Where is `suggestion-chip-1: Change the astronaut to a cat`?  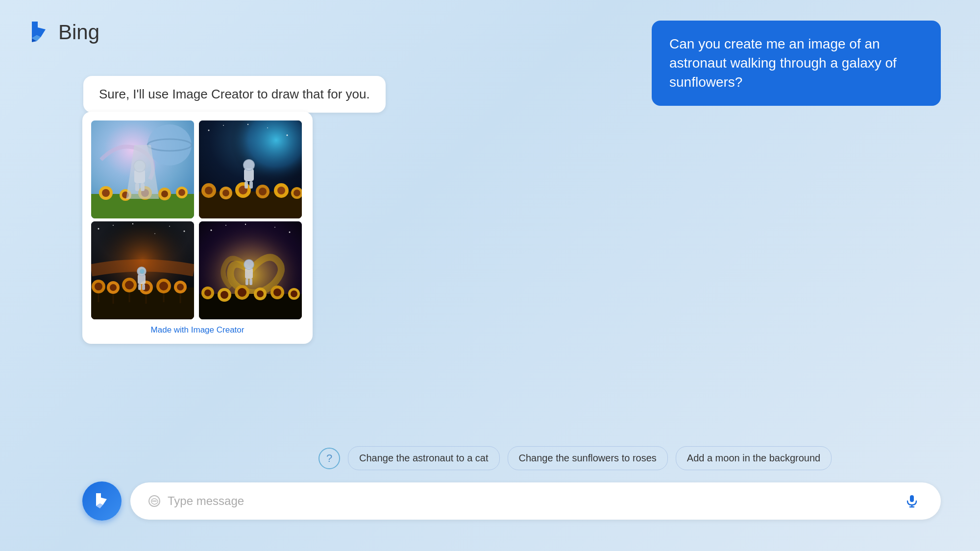 suggestion-chip-1: Change the astronaut to a cat is located at coordinates (424, 458).